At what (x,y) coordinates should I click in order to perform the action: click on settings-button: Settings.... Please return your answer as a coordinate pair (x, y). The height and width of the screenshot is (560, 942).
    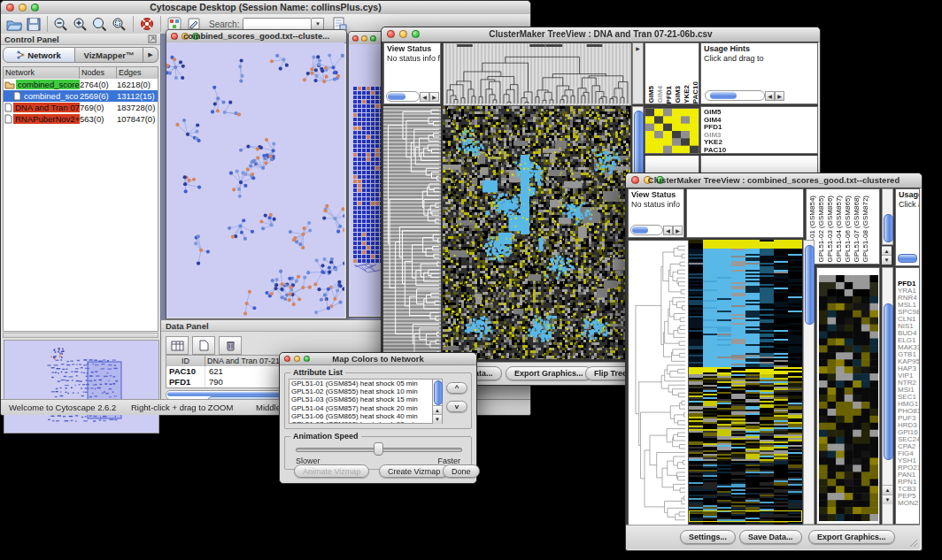
    Looking at the image, I should click on (708, 537).